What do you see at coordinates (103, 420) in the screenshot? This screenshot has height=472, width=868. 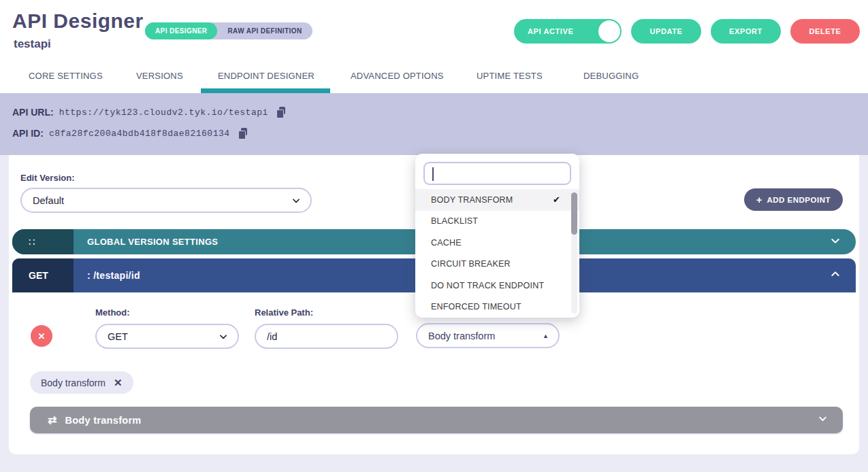 I see `plugin-bar-title: Body transform` at bounding box center [103, 420].